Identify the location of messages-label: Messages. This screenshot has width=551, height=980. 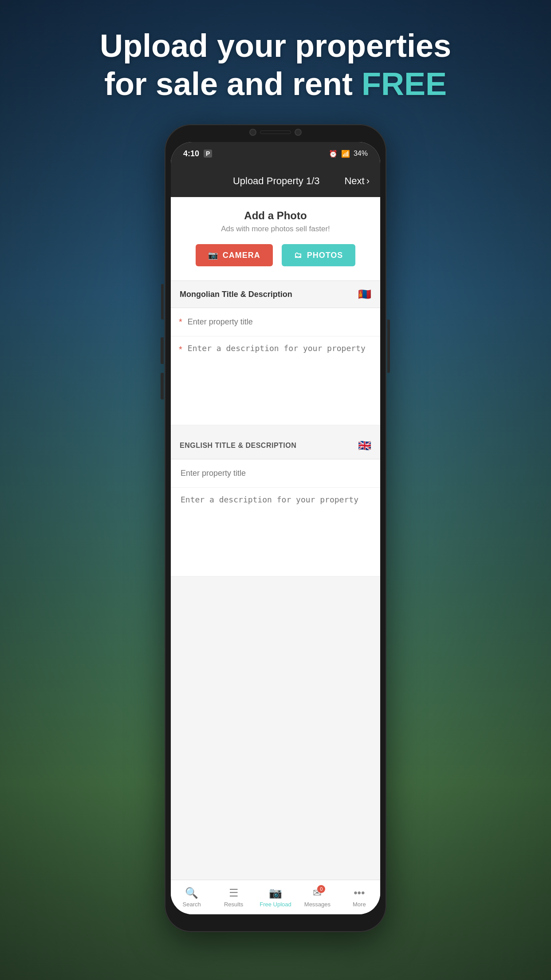
(318, 905).